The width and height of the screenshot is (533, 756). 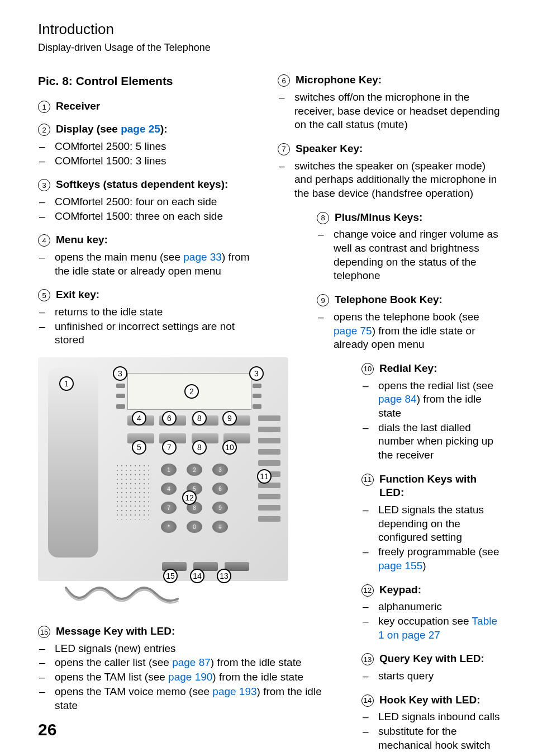 What do you see at coordinates (439, 629) in the screenshot?
I see `text: key occupation see Table 1 on page 27` at bounding box center [439, 629].